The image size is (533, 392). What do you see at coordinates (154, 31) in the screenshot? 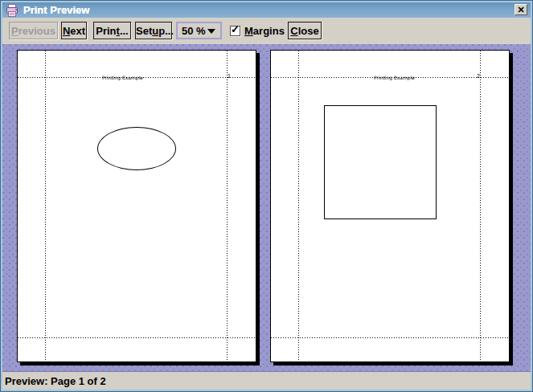
I see `setup-button: Setup...` at bounding box center [154, 31].